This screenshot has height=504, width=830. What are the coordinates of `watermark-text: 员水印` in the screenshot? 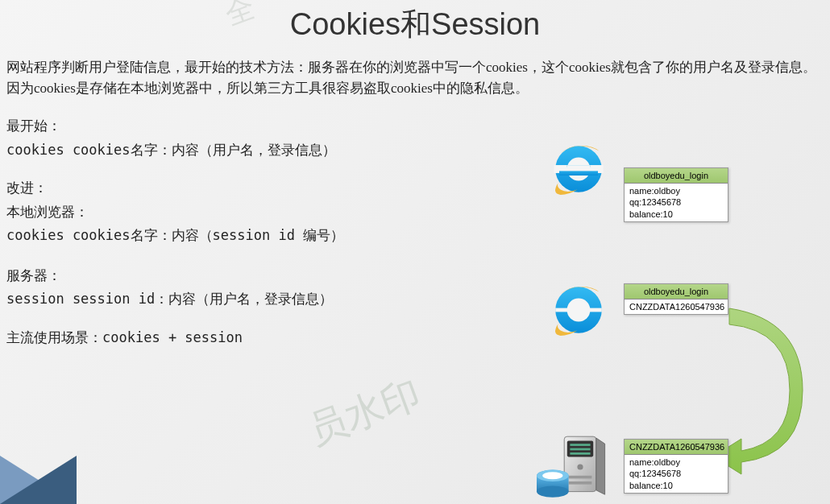 It's located at (364, 412).